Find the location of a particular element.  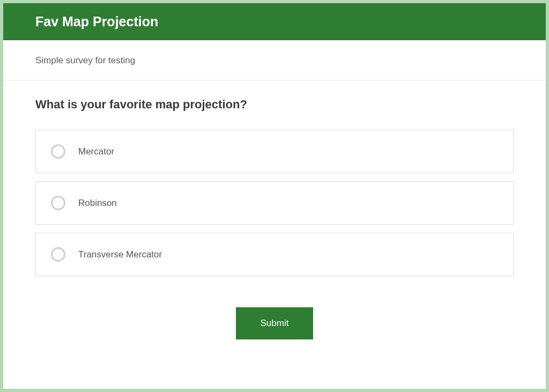

survey-title: Fav Map Projection is located at coordinates (274, 21).